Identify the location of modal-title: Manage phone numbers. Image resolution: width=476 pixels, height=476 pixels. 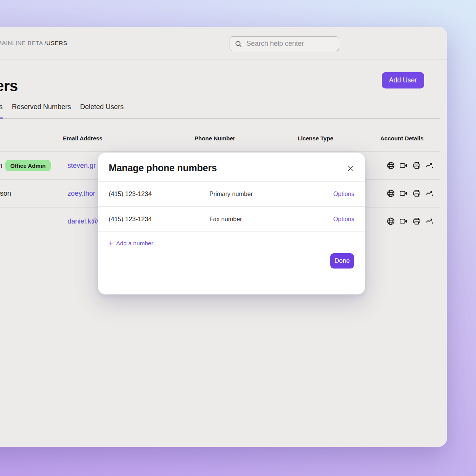
(163, 168).